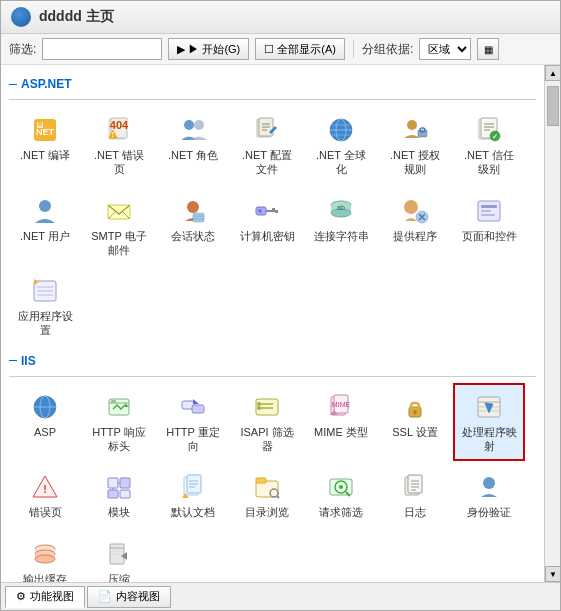  Describe the element at coordinates (45, 597) in the screenshot. I see `function-view-tab: ⚙ 功能视图` at that location.